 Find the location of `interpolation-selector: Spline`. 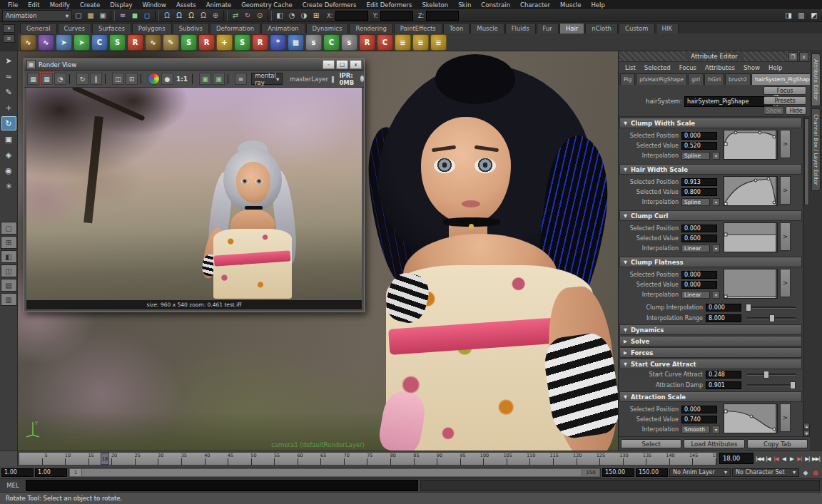

interpolation-selector: Spline is located at coordinates (696, 155).